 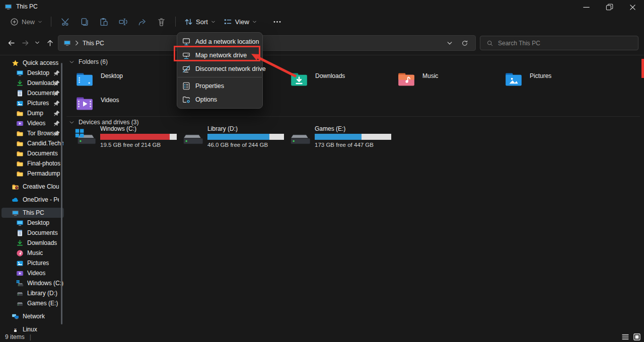 What do you see at coordinates (85, 22) in the screenshot?
I see `copy-button` at bounding box center [85, 22].